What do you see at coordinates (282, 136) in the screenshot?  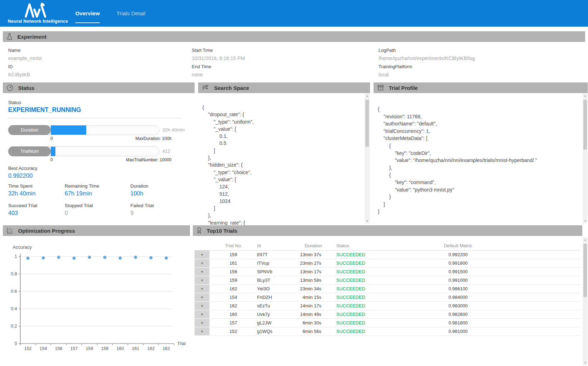 I see `json-code-line: 0.1,` at bounding box center [282, 136].